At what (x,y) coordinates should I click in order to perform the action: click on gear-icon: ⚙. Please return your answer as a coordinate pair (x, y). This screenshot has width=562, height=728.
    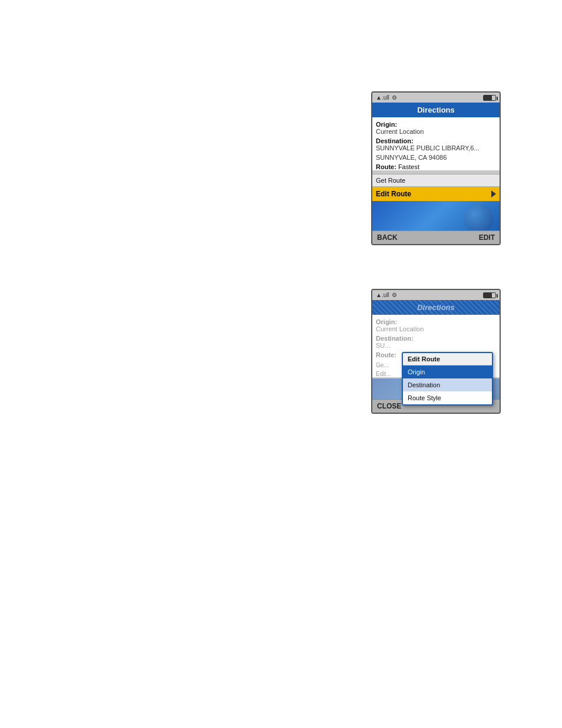
    Looking at the image, I should click on (395, 98).